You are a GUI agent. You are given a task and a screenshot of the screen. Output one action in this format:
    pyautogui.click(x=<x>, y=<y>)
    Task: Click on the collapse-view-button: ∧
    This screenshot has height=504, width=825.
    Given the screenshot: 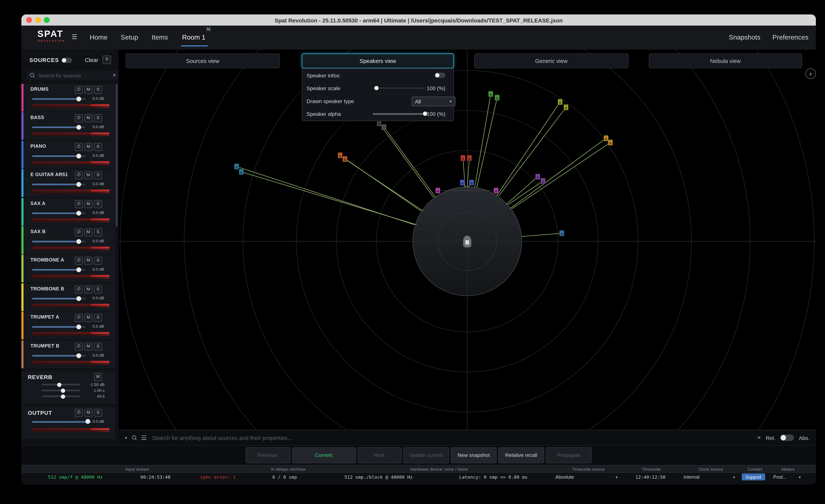 What is the action you would take?
    pyautogui.click(x=811, y=74)
    